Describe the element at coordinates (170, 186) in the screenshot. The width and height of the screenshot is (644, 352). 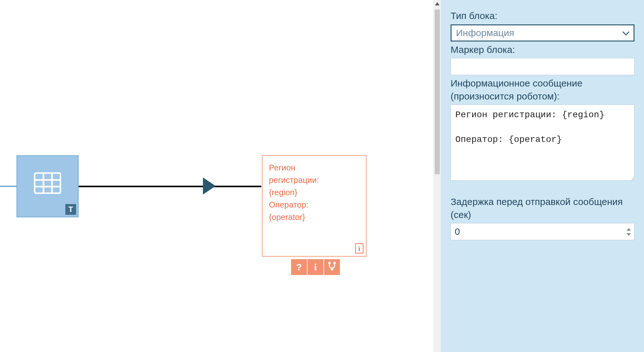
I see `edge` at that location.